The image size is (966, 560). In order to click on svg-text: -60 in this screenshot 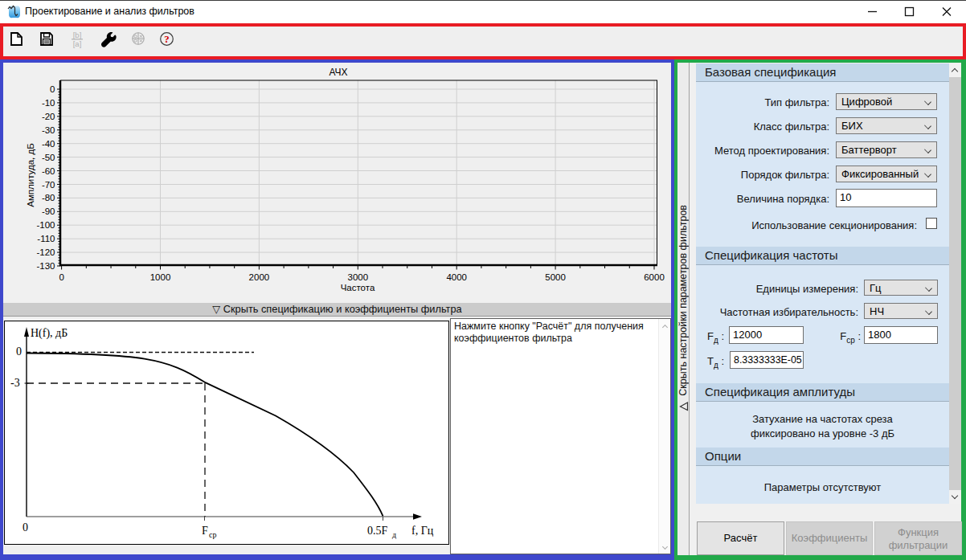, I will do `click(48, 171)`.